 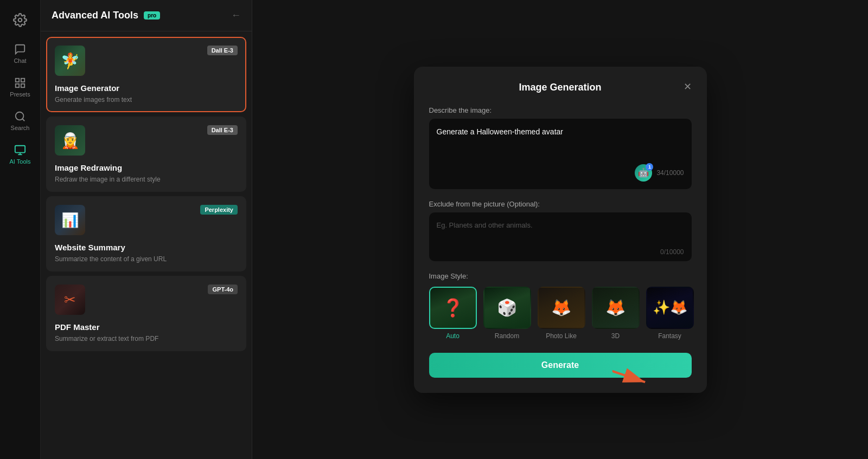 I want to click on pro-badge: pro, so click(x=152, y=15).